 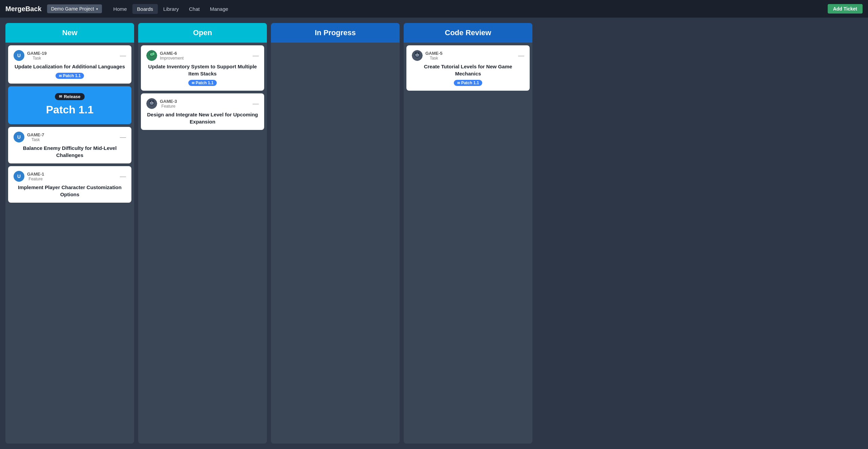 What do you see at coordinates (468, 55) in the screenshot?
I see `card-header-row: GAME-5 Task —` at bounding box center [468, 55].